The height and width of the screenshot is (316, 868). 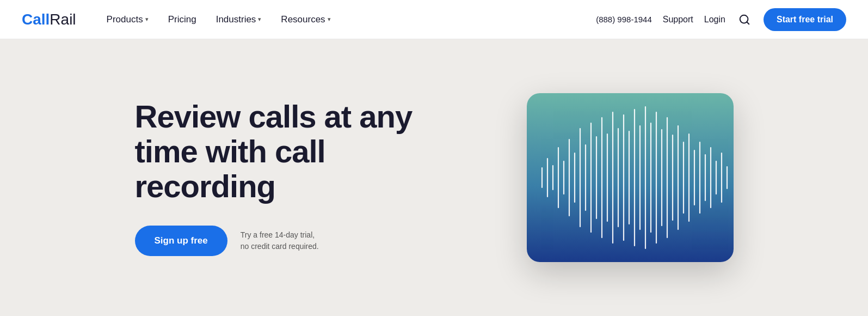 I want to click on hero-heading: Review calls at any time with call recor…, so click(x=298, y=151).